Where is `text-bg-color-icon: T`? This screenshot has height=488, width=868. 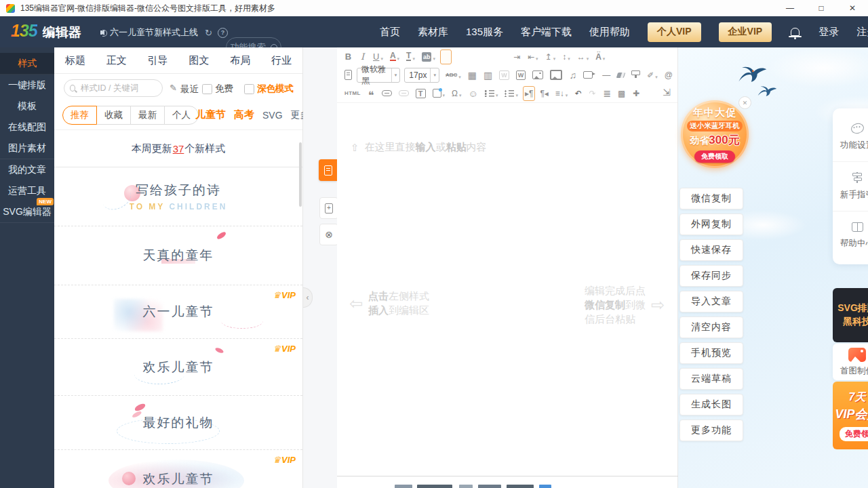 text-bg-color-icon: T is located at coordinates (411, 57).